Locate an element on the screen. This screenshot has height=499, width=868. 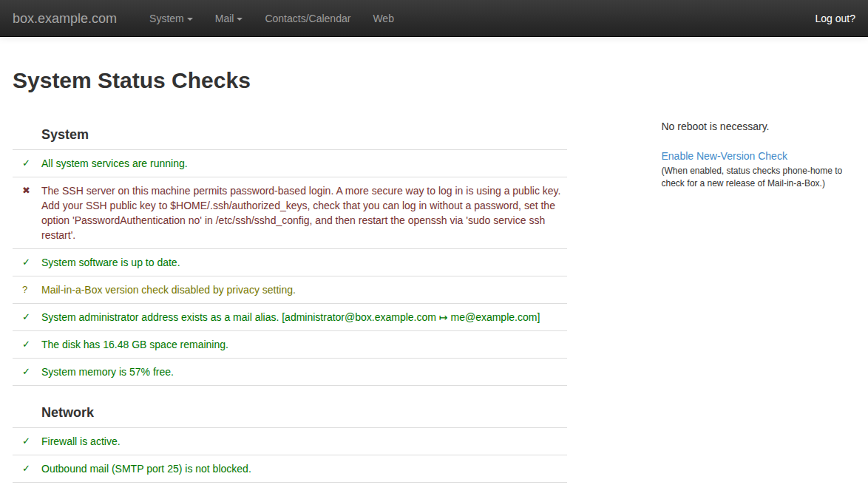
section-heading-system: System is located at coordinates (305, 135).